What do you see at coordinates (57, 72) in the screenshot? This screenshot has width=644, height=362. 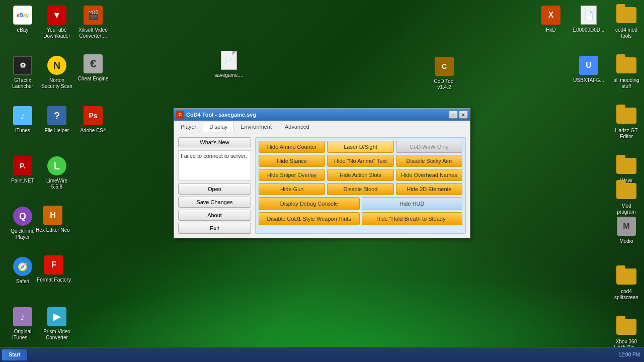 I see `icon-norton: N NortonSecurity Scan` at bounding box center [57, 72].